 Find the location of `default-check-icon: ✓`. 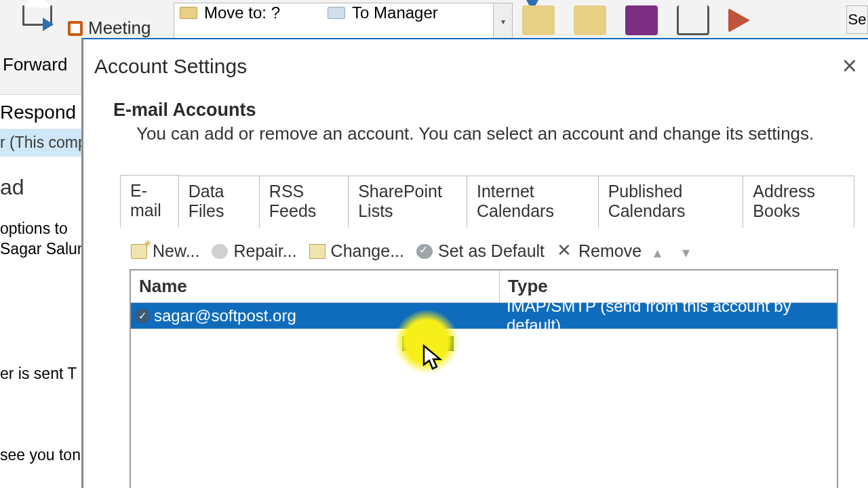

default-check-icon: ✓ is located at coordinates (142, 316).